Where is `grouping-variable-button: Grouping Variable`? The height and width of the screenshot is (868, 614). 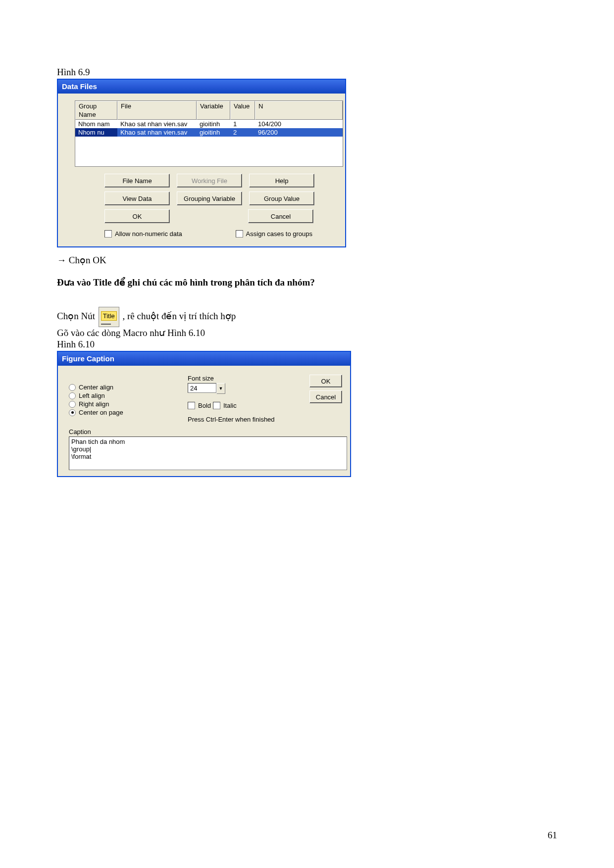
grouping-variable-button: Grouping Variable is located at coordinates (209, 198).